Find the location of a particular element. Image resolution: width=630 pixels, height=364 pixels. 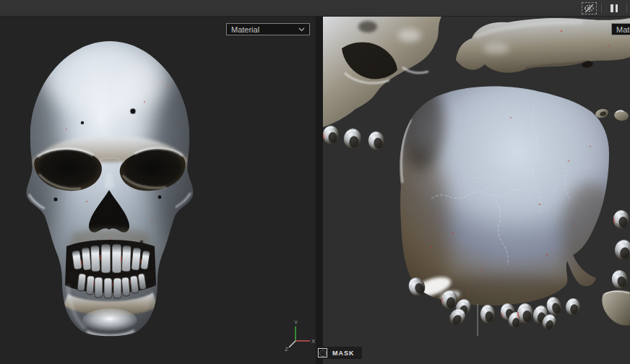

dashed-selection-box is located at coordinates (590, 9).